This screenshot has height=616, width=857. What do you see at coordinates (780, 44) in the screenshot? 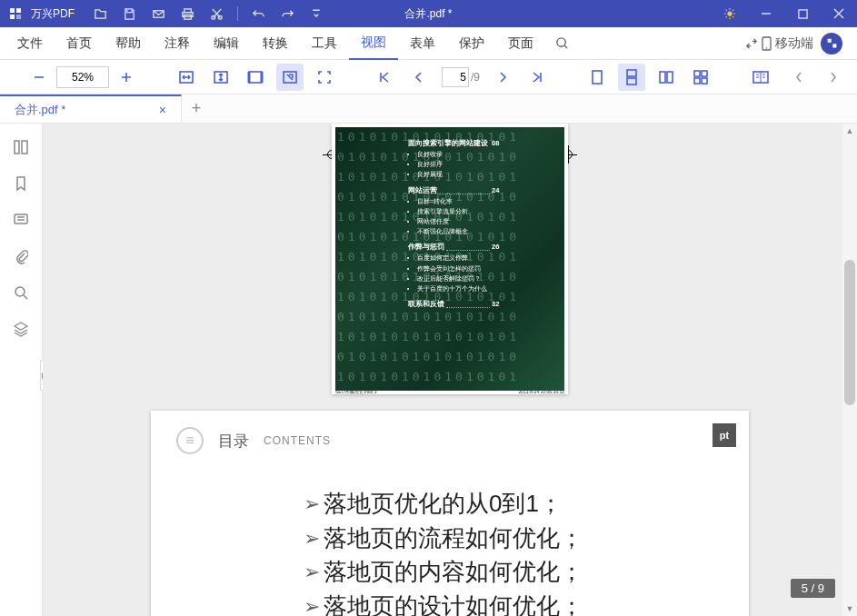
I see `mobile-link: 移动端` at bounding box center [780, 44].